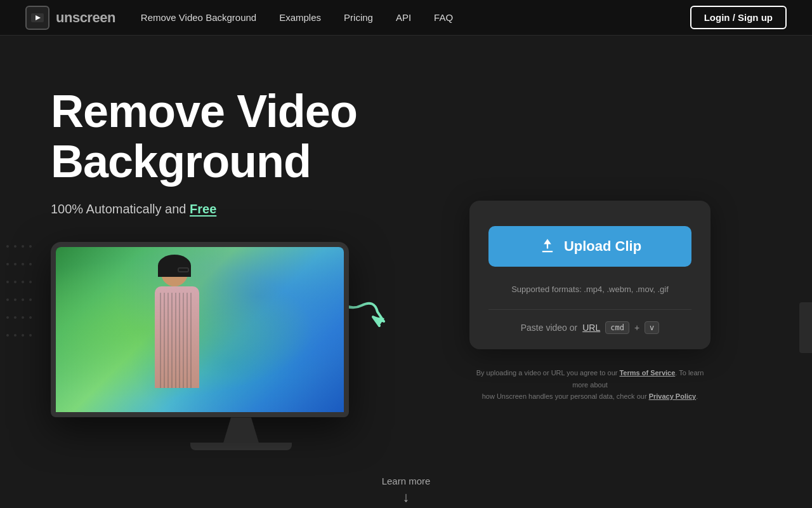  Describe the element at coordinates (37, 18) in the screenshot. I see `logo-icon` at that location.